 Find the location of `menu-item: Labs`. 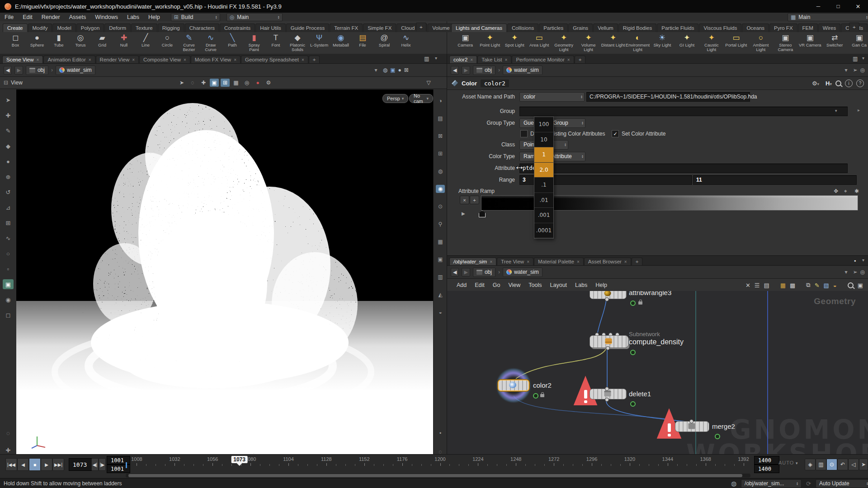

menu-item: Labs is located at coordinates (133, 17).